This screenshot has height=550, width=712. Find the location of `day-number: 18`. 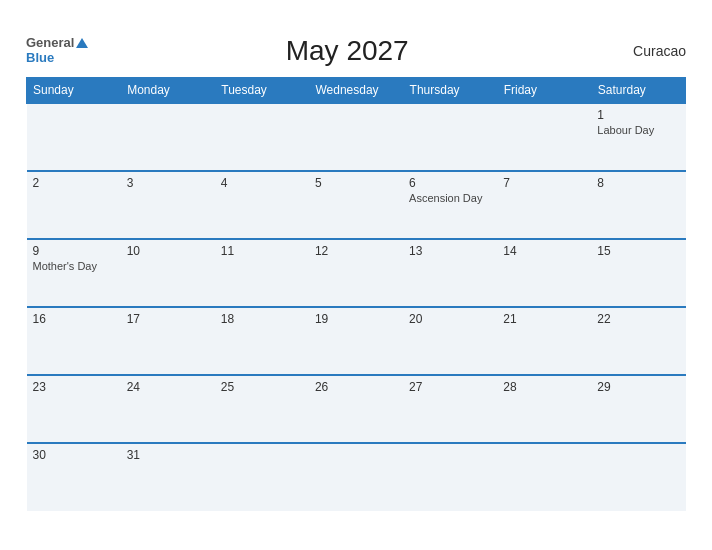

day-number: 18 is located at coordinates (262, 319).